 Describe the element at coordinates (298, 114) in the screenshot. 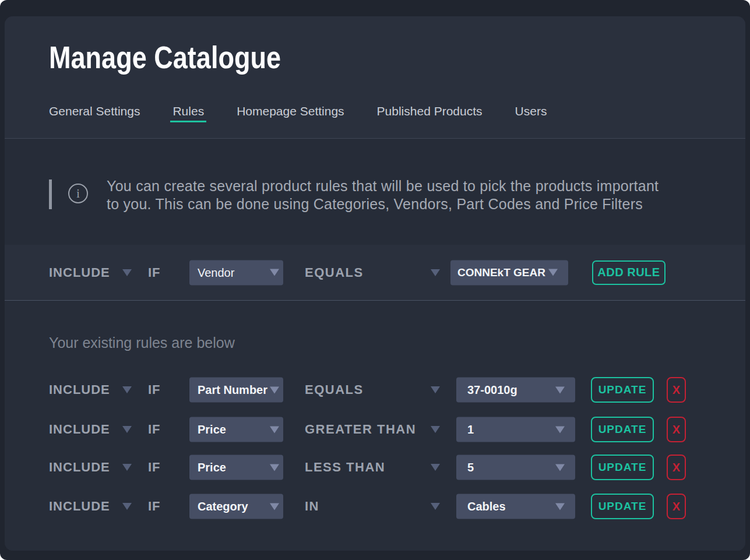

I see `tab-bar: General Settings Rules Homepage Settings…` at that location.